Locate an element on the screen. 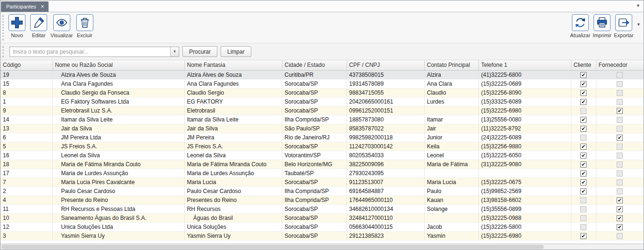  searchbar-grip is located at coordinates (3, 52).